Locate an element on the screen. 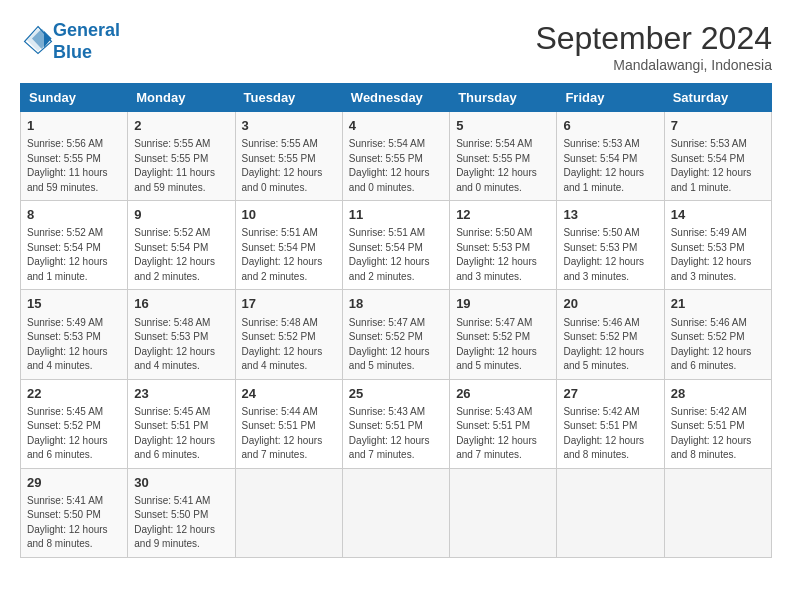 This screenshot has width=792, height=612. logo-line1: General is located at coordinates (86, 30).